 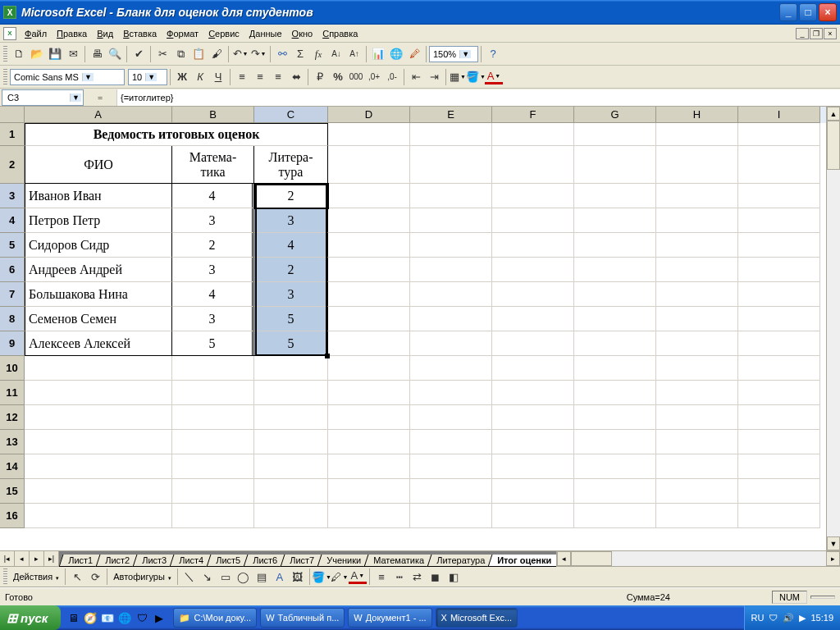 I want to click on cell-C12, so click(x=291, y=418).